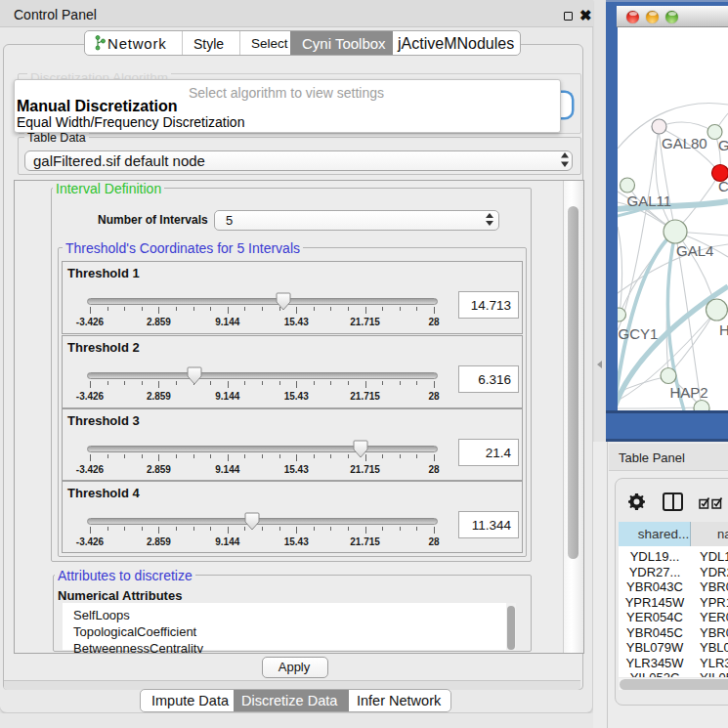 The height and width of the screenshot is (728, 728). What do you see at coordinates (723, 186) in the screenshot?
I see `svg-text: C` at bounding box center [723, 186].